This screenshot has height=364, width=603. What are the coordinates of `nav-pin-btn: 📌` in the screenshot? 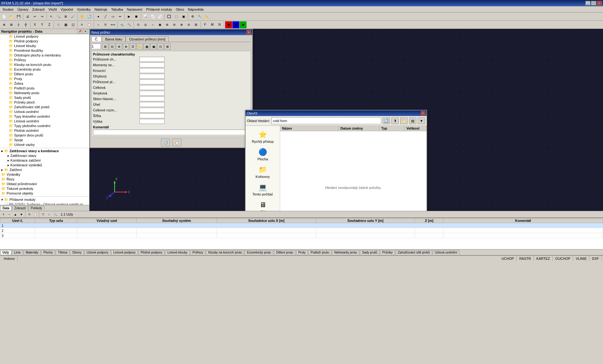 It's located at (80, 31).